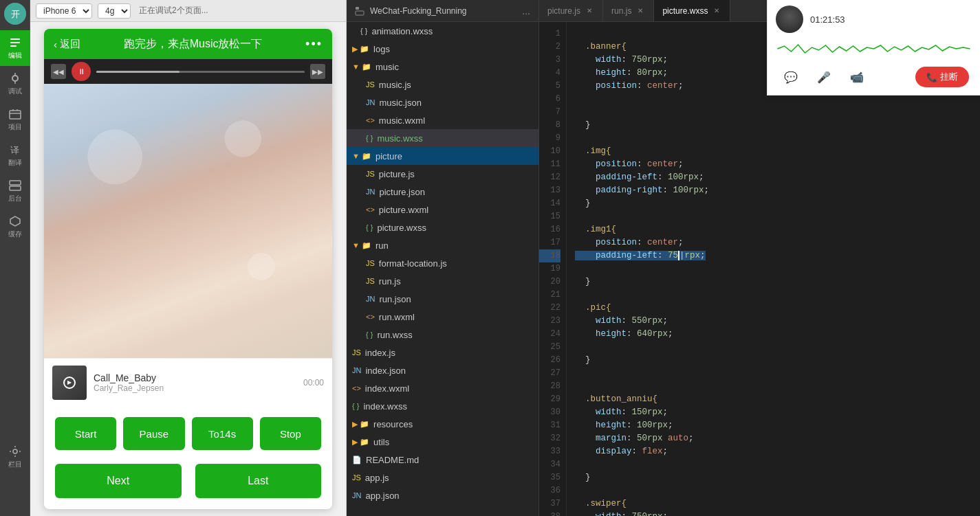  I want to click on tree-item-resources: ▶ 📁 resources, so click(443, 424).